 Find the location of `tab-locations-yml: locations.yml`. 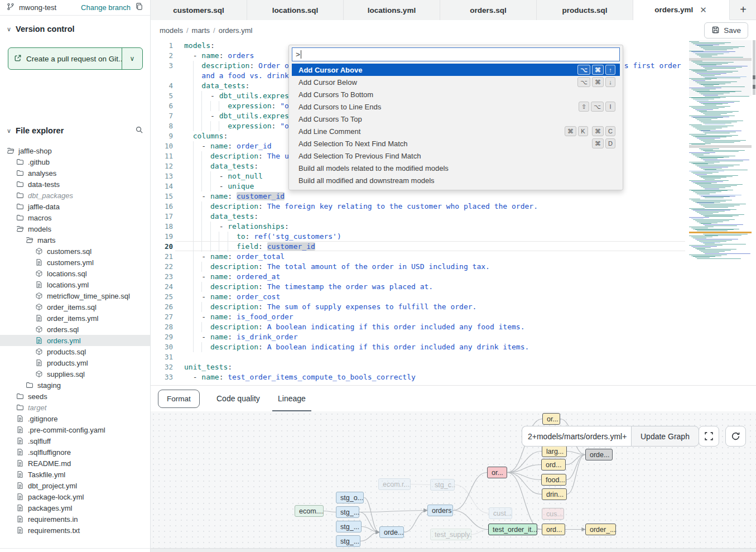

tab-locations-yml: locations.yml is located at coordinates (392, 10).